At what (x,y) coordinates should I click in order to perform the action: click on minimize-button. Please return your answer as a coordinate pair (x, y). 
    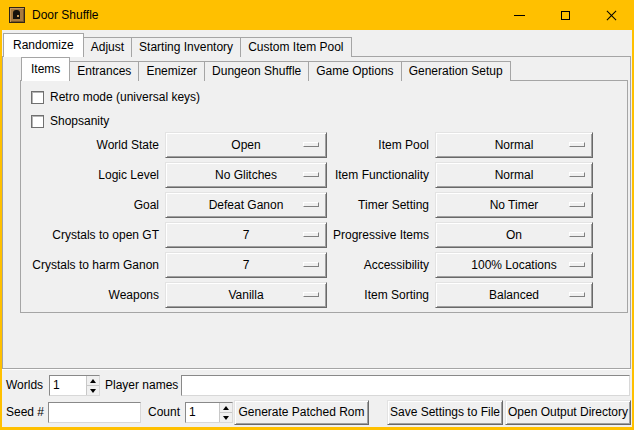
    Looking at the image, I should click on (519, 15).